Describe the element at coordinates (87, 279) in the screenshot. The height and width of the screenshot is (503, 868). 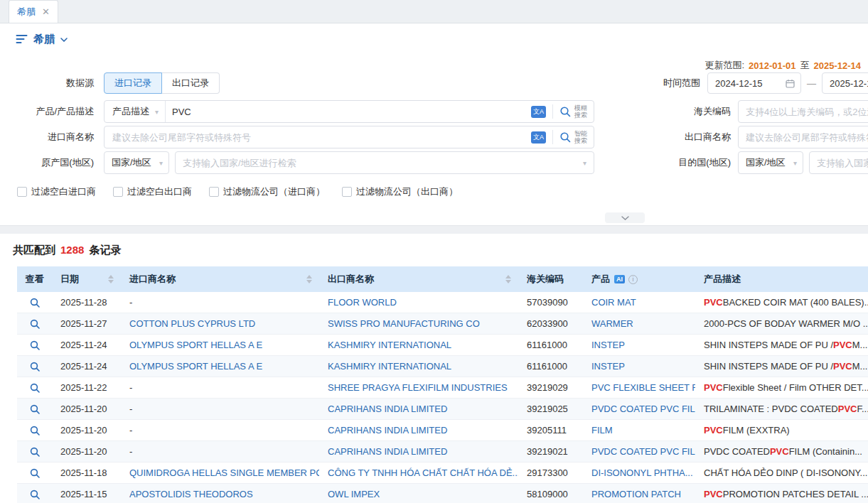
I see `column-header-date: 日期` at that location.